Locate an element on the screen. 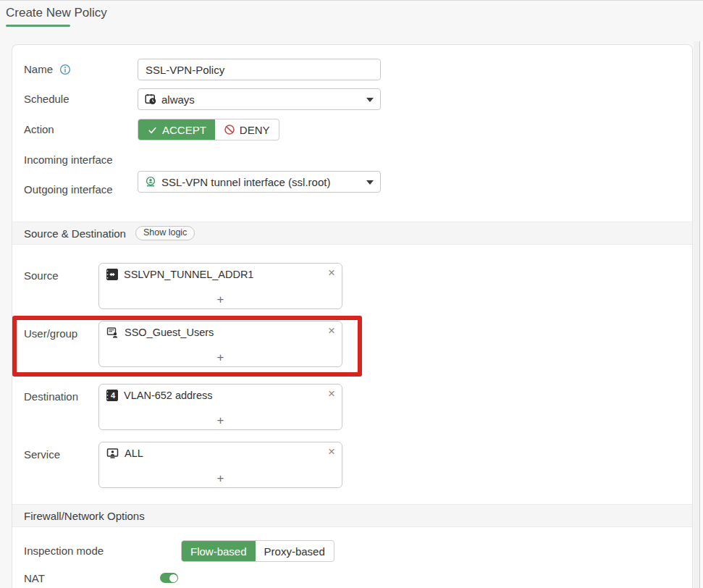  schedule-select: always is located at coordinates (259, 99).